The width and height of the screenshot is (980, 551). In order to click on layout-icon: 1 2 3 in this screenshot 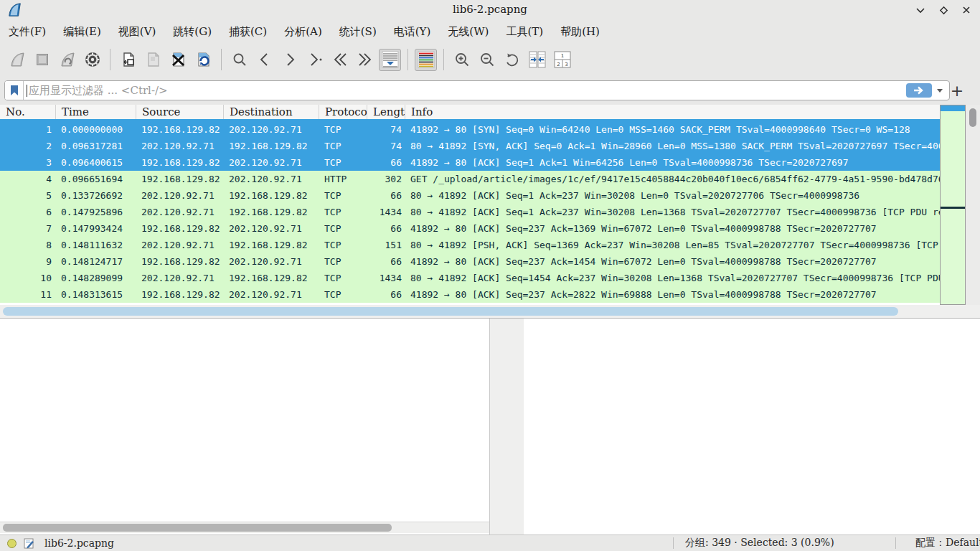, I will do `click(562, 60)`.